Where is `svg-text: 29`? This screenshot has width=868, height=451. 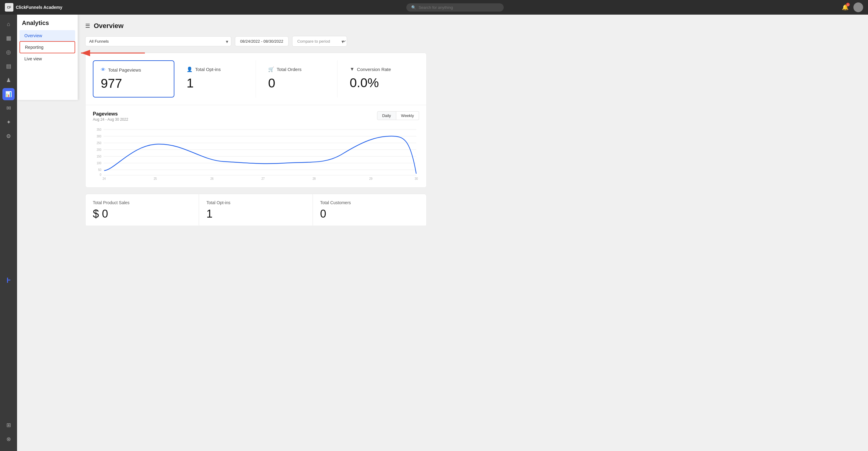 svg-text: 29 is located at coordinates (371, 179).